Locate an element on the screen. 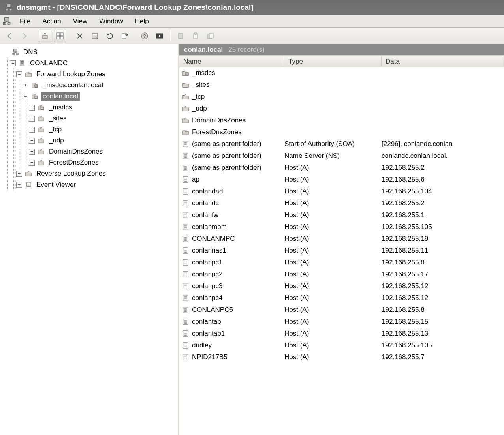 The width and height of the screenshot is (504, 435). record-row: apHost (A)192.168.255.6 is located at coordinates (342, 180).